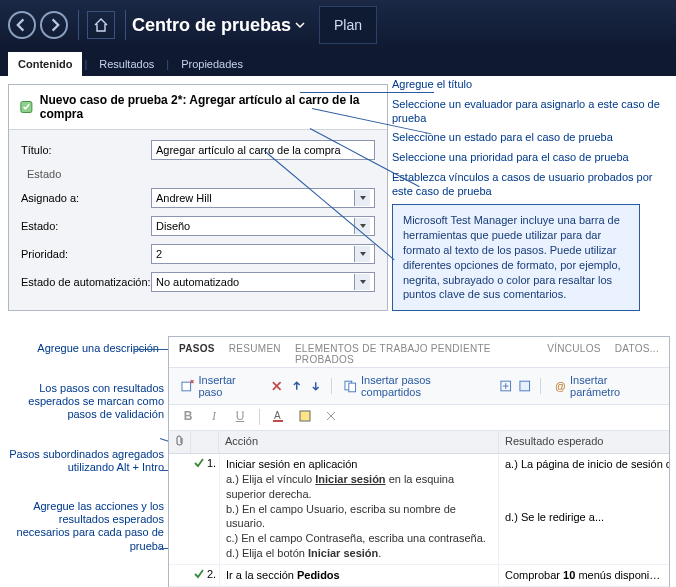  Describe the element at coordinates (86, 150) in the screenshot. I see `titulo-label: Título:` at that location.